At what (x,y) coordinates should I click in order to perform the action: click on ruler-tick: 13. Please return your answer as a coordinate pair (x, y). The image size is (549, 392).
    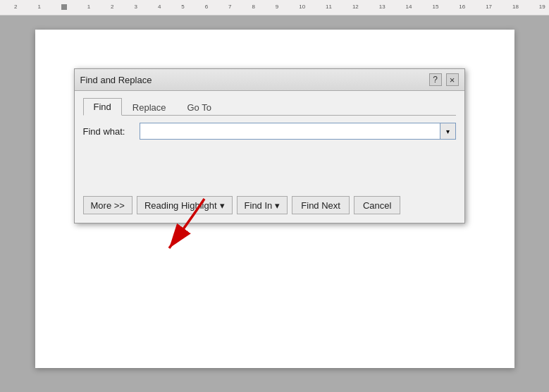
    Looking at the image, I should click on (382, 7).